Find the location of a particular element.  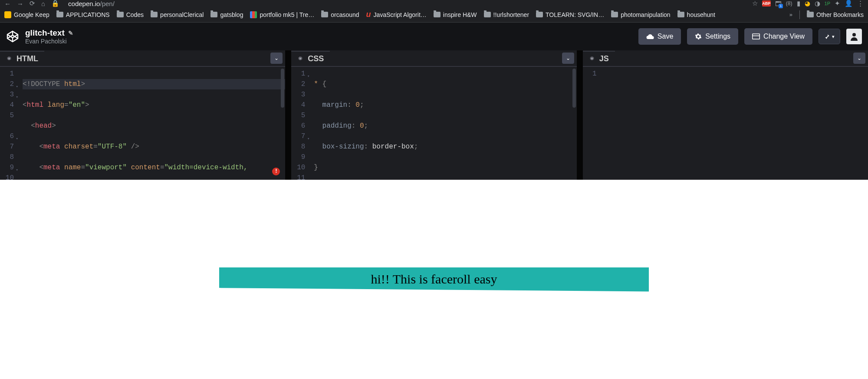

puzzle-icon: ✦ is located at coordinates (838, 3).